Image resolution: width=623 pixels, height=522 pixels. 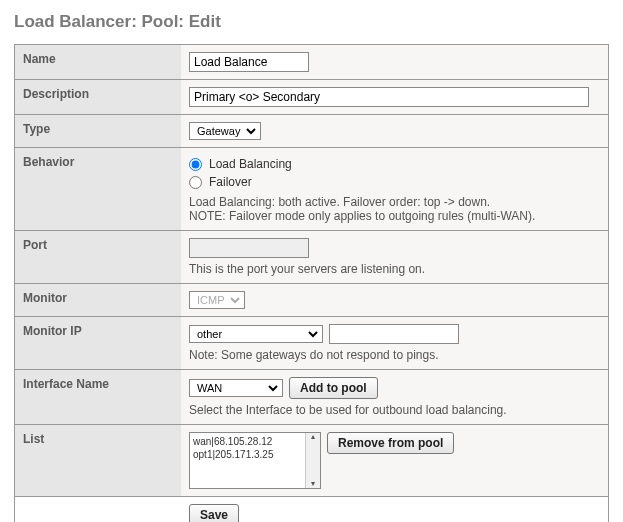 I want to click on list-item: opt1|205.171.3.25, so click(x=250, y=454).